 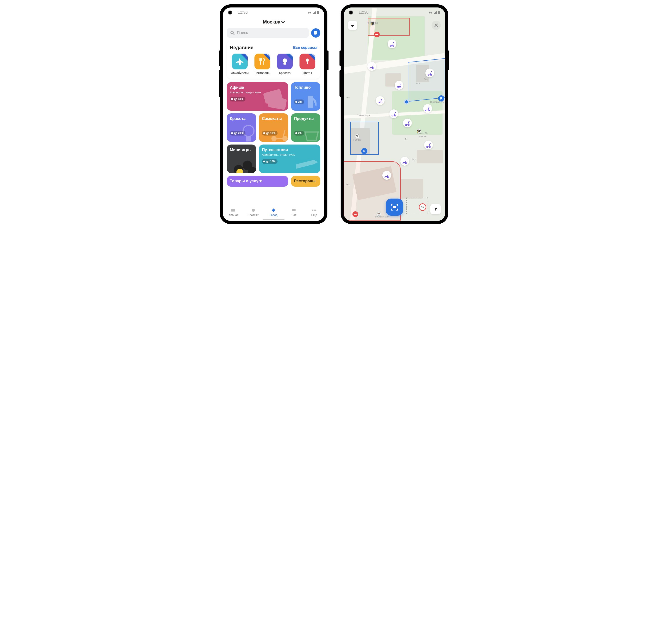 I want to click on tile-beauty: Красота до 20%, so click(x=241, y=127).